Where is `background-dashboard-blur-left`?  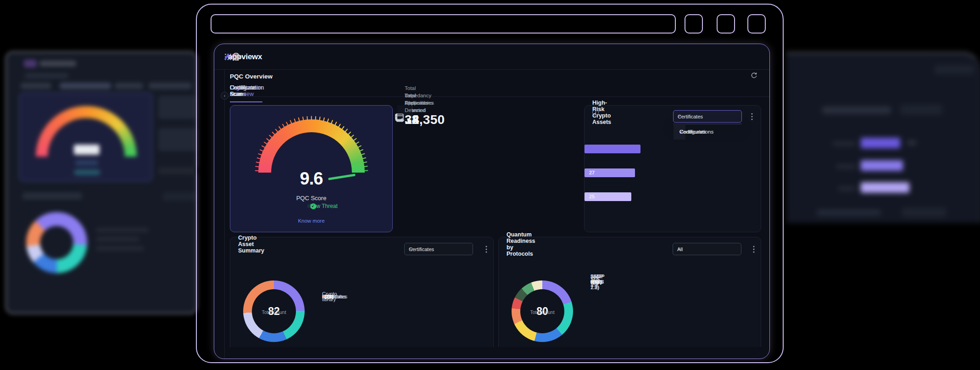
background-dashboard-blur-left is located at coordinates (101, 183).